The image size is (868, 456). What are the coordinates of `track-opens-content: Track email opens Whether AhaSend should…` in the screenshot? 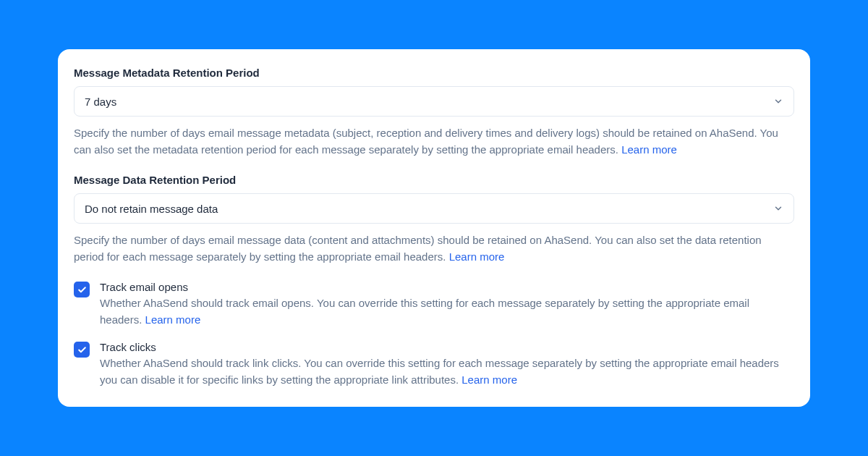 It's located at (447, 304).